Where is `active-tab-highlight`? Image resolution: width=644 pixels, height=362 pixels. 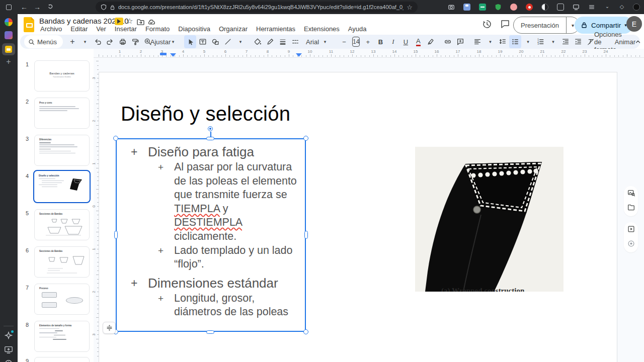 active-tab-highlight is located at coordinates (9, 49).